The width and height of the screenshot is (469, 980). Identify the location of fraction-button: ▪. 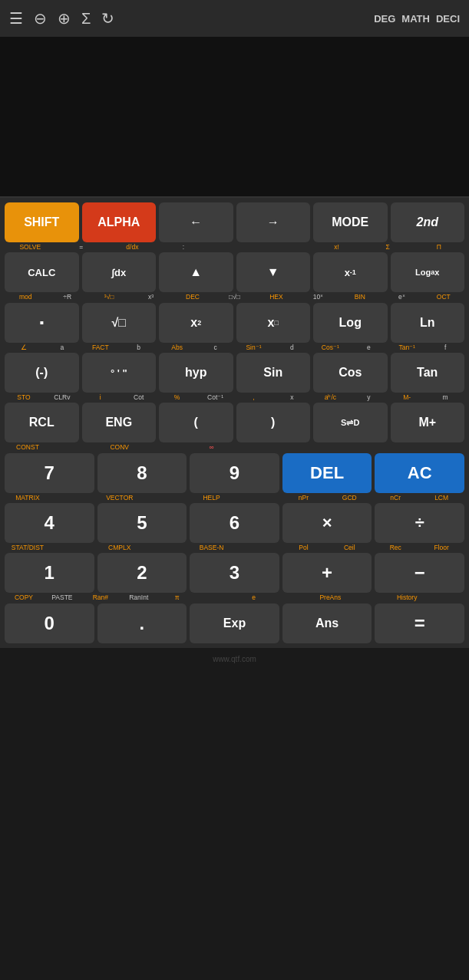
(41, 323).